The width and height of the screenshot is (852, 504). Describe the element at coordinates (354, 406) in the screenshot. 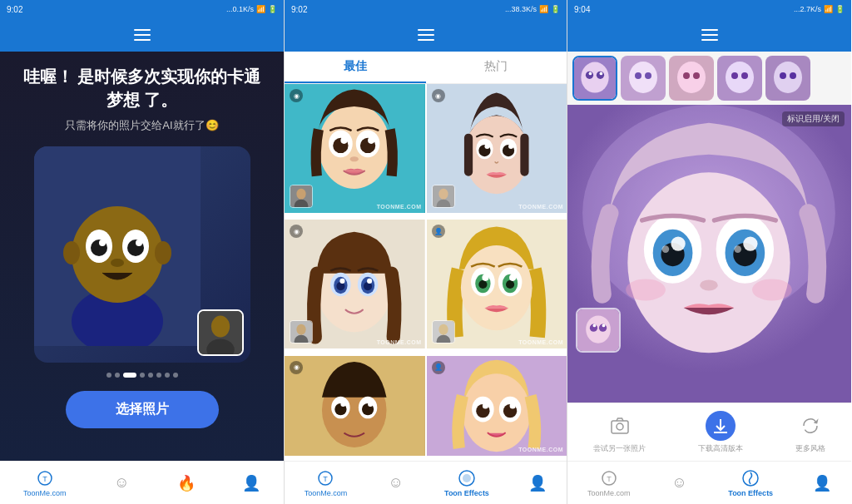

I see `grid-cell-5: ◉` at that location.